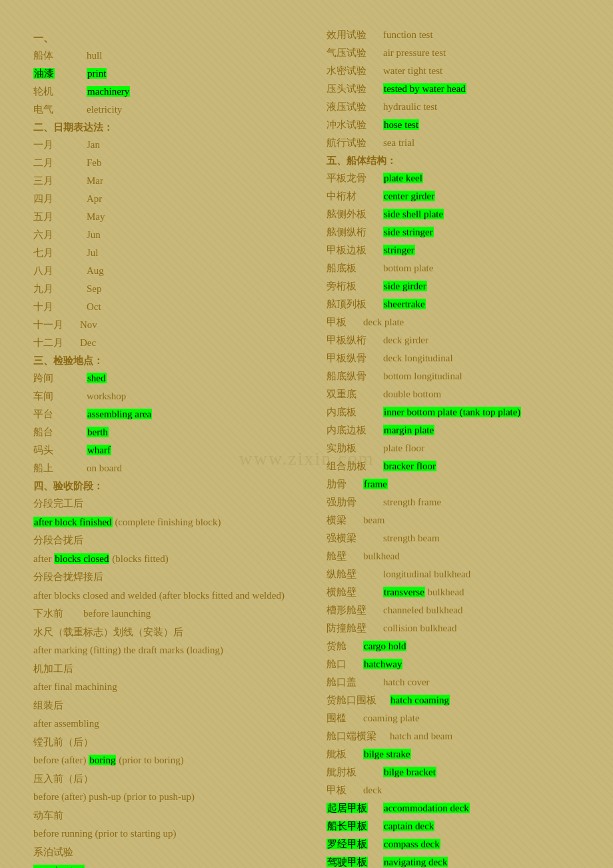  What do you see at coordinates (180, 55) in the screenshot?
I see `hull-item: 船体 hull` at bounding box center [180, 55].